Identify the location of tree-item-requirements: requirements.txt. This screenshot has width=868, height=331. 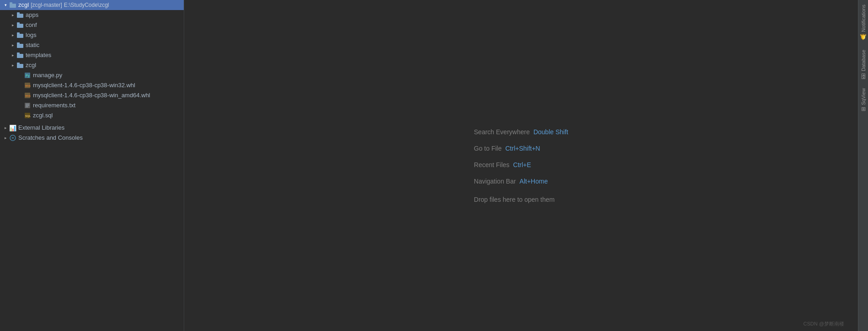
(92, 105).